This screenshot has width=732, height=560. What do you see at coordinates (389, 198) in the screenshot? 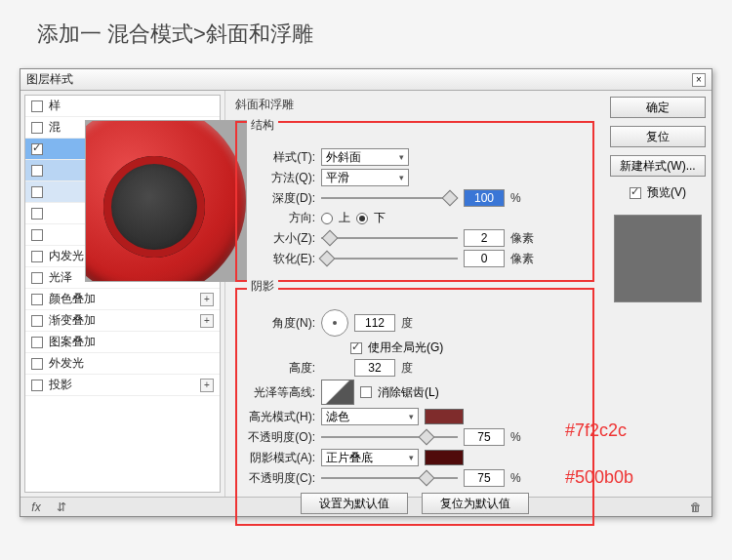
I see `depth-slider` at bounding box center [389, 198].